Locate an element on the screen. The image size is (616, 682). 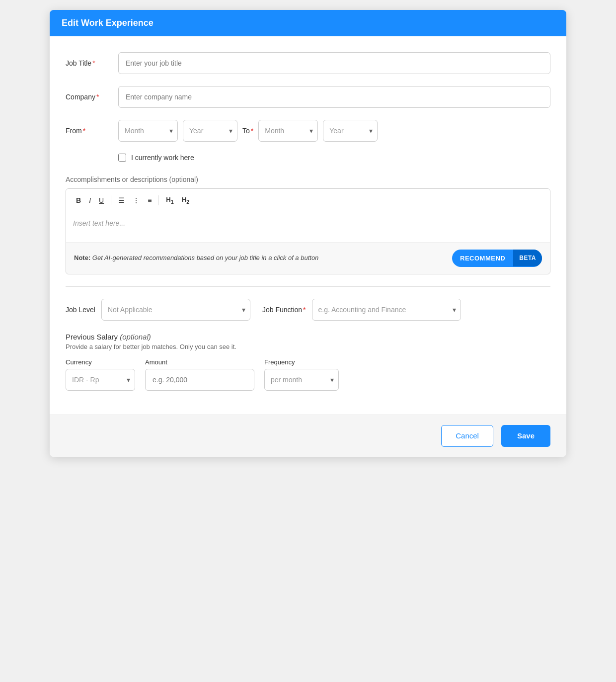
previous-salary-section: Previous Salary (optional) Provide a sal… is located at coordinates (308, 362).